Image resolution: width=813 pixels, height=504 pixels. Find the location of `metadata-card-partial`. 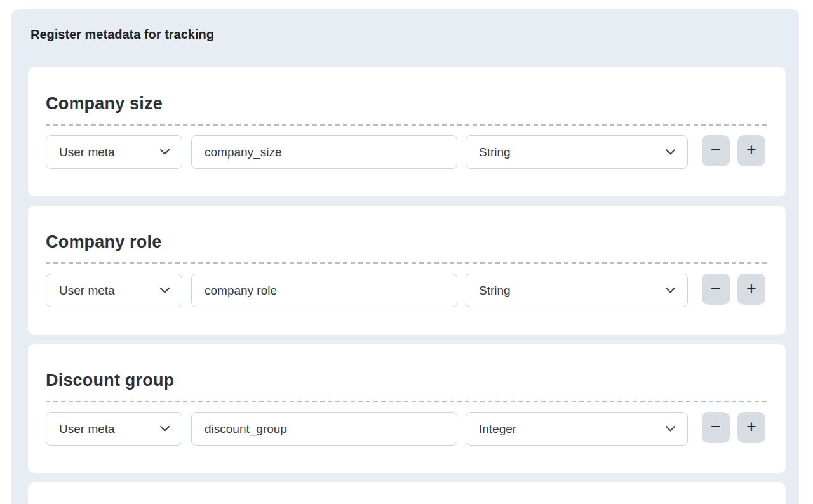

metadata-card-partial is located at coordinates (406, 493).